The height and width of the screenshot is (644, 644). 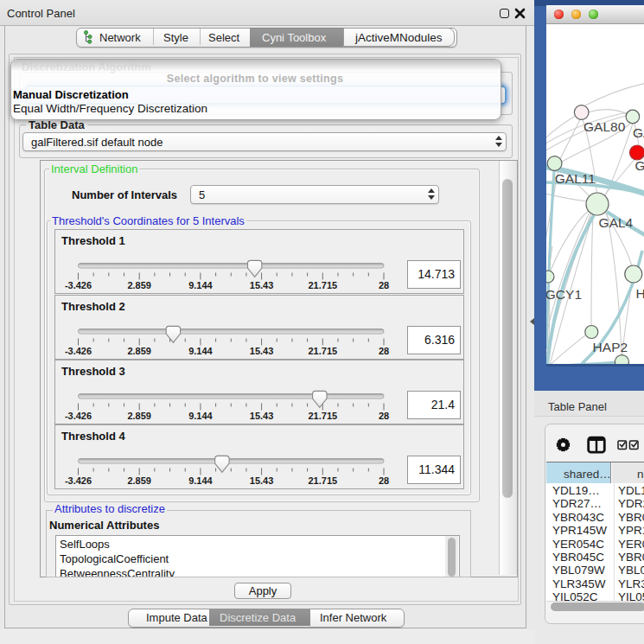 I want to click on svg-text: GAL4, so click(x=616, y=223).